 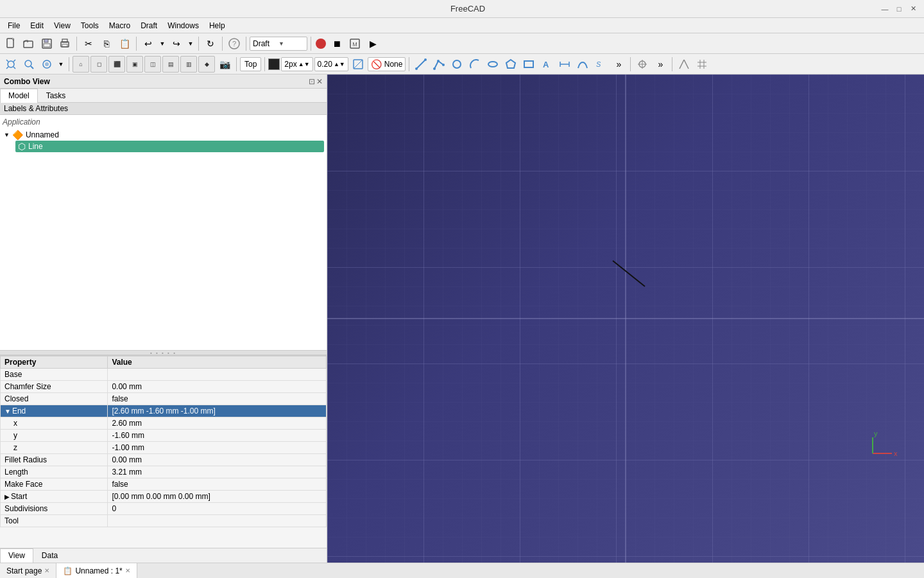 I want to click on draft-polygon-tool, so click(x=511, y=64).